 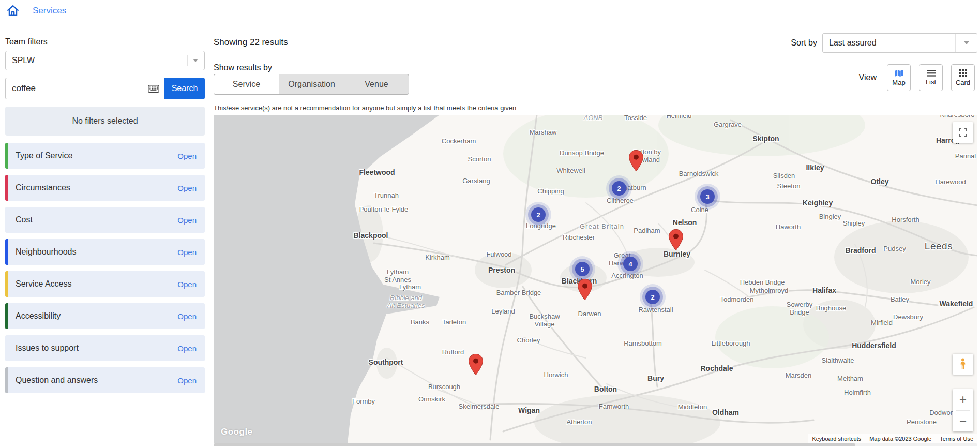 I want to click on filter-issues-to-support: Issues to supportOpen, so click(x=105, y=348).